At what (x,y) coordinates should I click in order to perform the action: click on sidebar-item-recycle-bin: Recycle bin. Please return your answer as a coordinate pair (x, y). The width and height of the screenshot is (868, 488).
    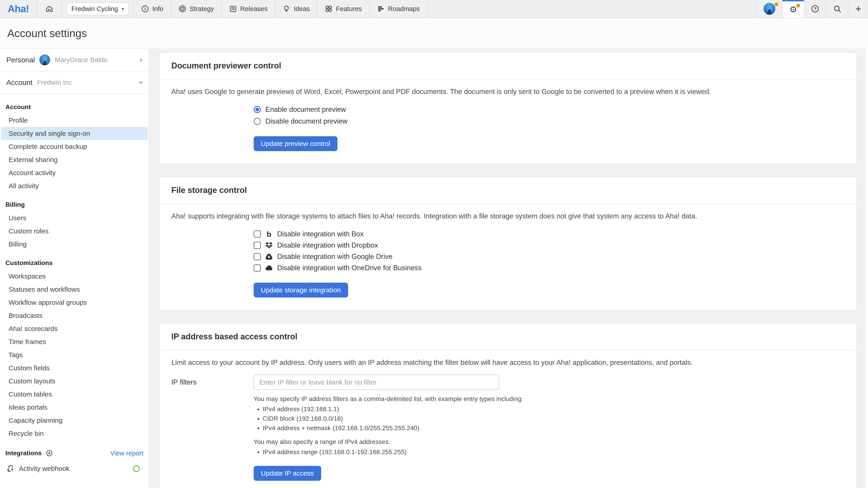
    Looking at the image, I should click on (74, 434).